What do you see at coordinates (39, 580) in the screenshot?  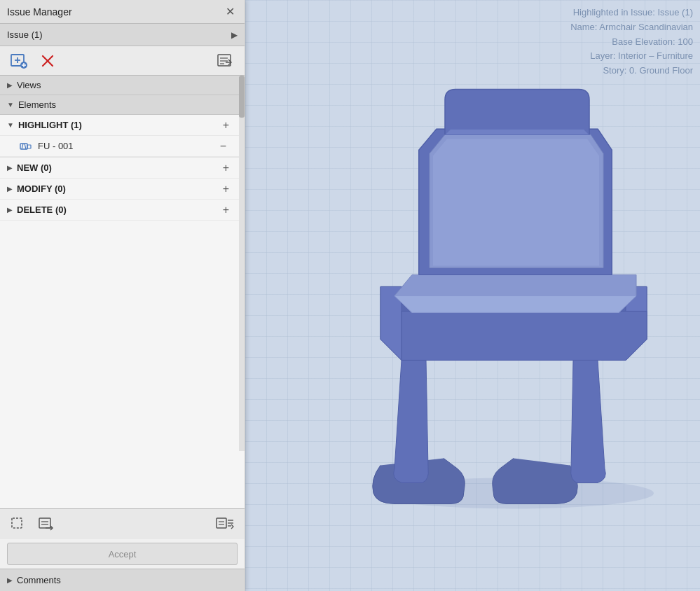 I see `comments-label: Comments` at bounding box center [39, 580].